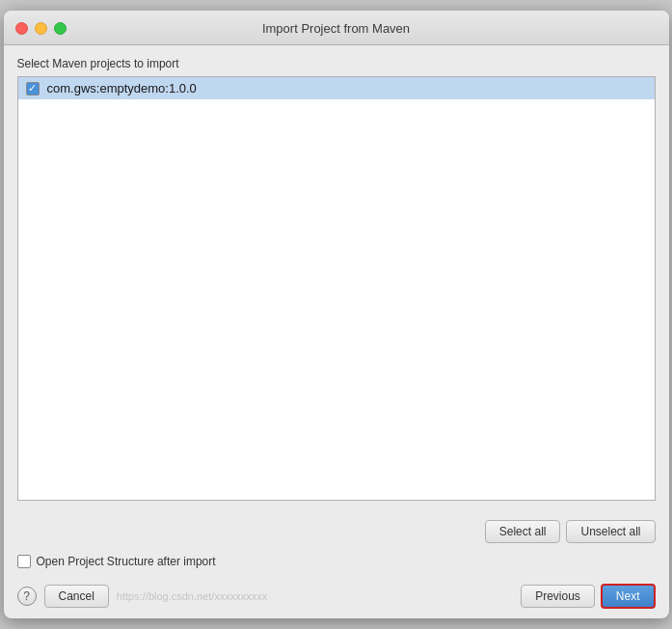 The image size is (672, 629). I want to click on watermark-text: https://blog.csdn.net/xxxxxxxxxx, so click(193, 596).